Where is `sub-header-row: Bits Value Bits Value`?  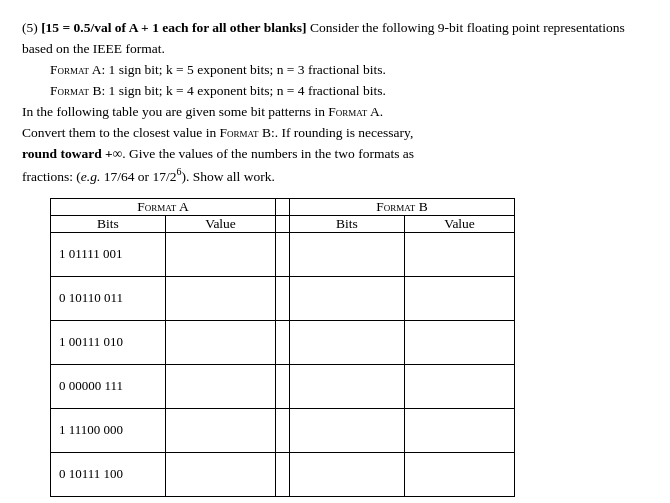 sub-header-row: Bits Value Bits Value is located at coordinates (283, 224).